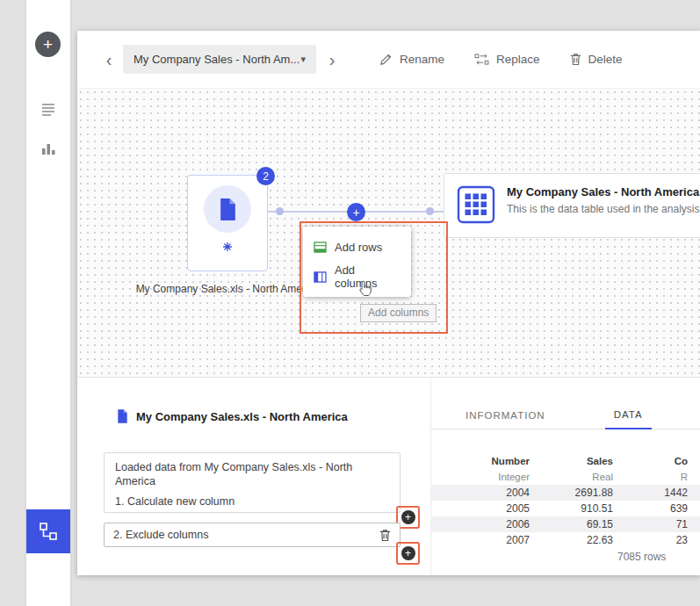  Describe the element at coordinates (566, 461) in the screenshot. I see `table-header-names: Number Sales Co` at that location.